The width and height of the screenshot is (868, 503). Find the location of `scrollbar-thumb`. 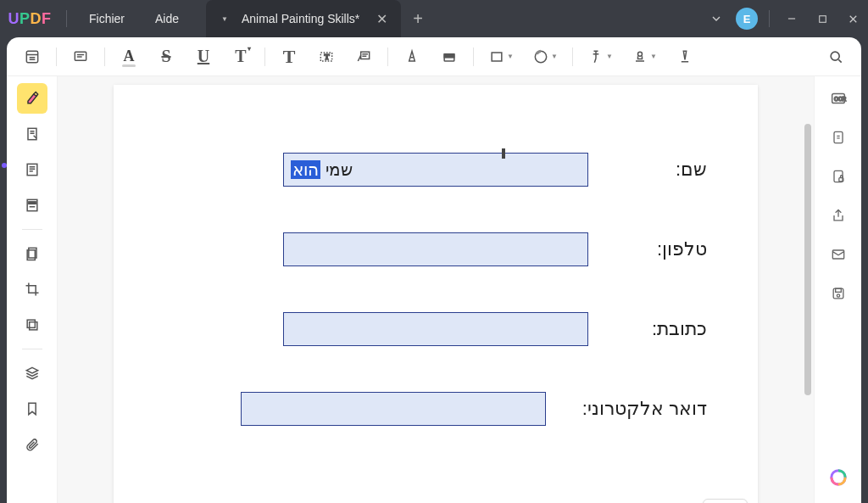

scrollbar-thumb is located at coordinates (808, 260).